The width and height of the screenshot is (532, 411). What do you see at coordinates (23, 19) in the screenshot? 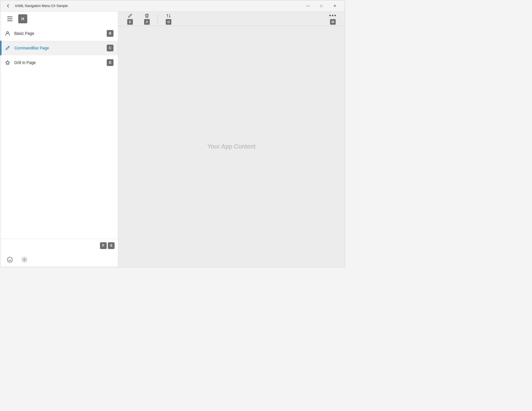
I see `user-badge: H` at bounding box center [23, 19].